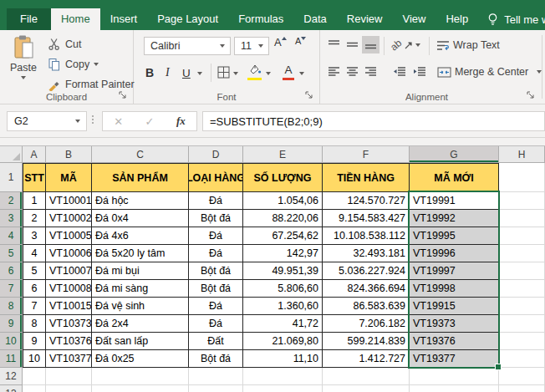 The height and width of the screenshot is (392, 545). I want to click on cell-H4, so click(522, 236).